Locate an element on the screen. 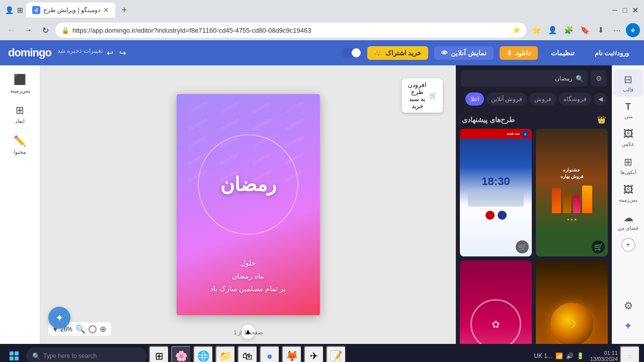 This screenshot has height=362, width=644. toggle-circle is located at coordinates (356, 53).